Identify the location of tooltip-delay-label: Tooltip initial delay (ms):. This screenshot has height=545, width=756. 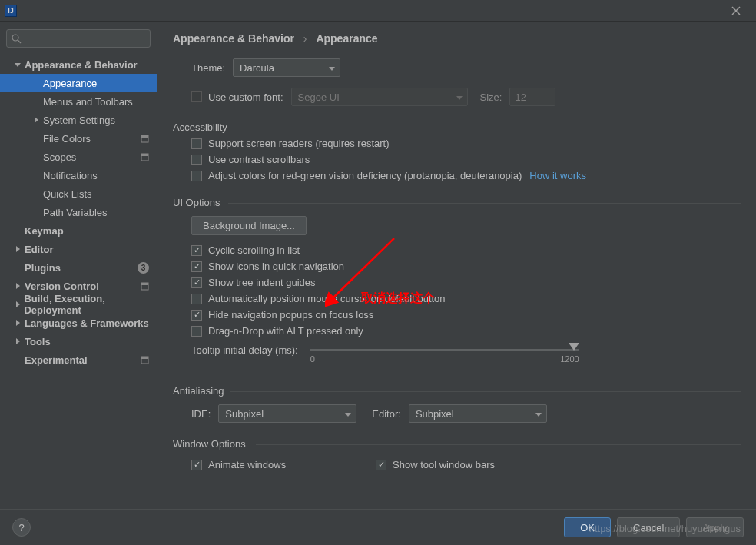
(244, 351).